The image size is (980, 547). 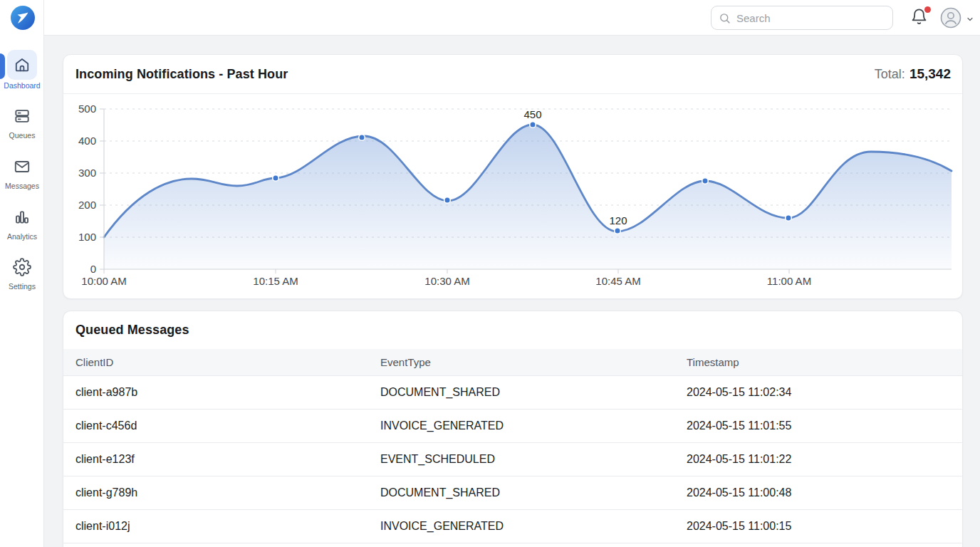 What do you see at coordinates (22, 65) in the screenshot?
I see `dashboard-icon-box` at bounding box center [22, 65].